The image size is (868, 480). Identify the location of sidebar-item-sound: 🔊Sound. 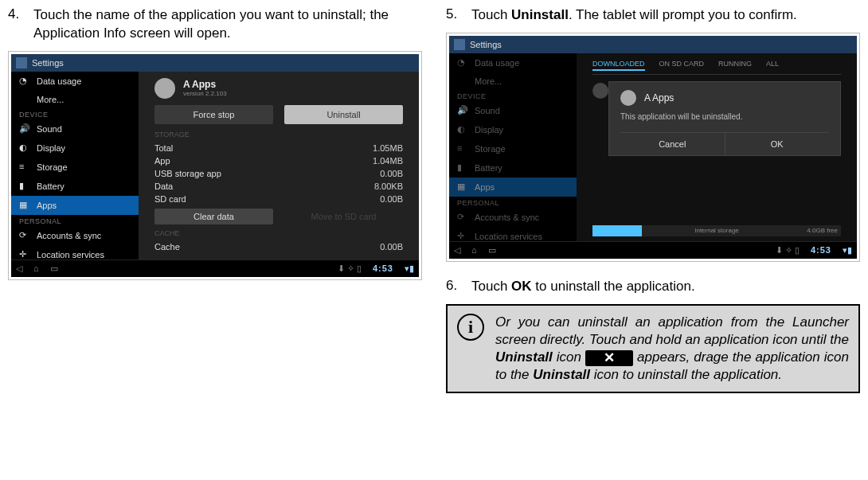
(513, 111).